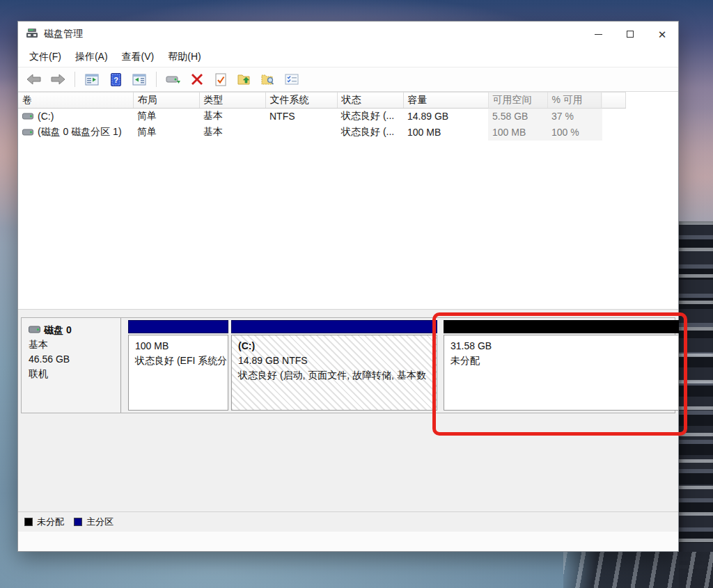  What do you see at coordinates (334, 347) in the screenshot?
I see `partition-c-label: (C:)` at bounding box center [334, 347].